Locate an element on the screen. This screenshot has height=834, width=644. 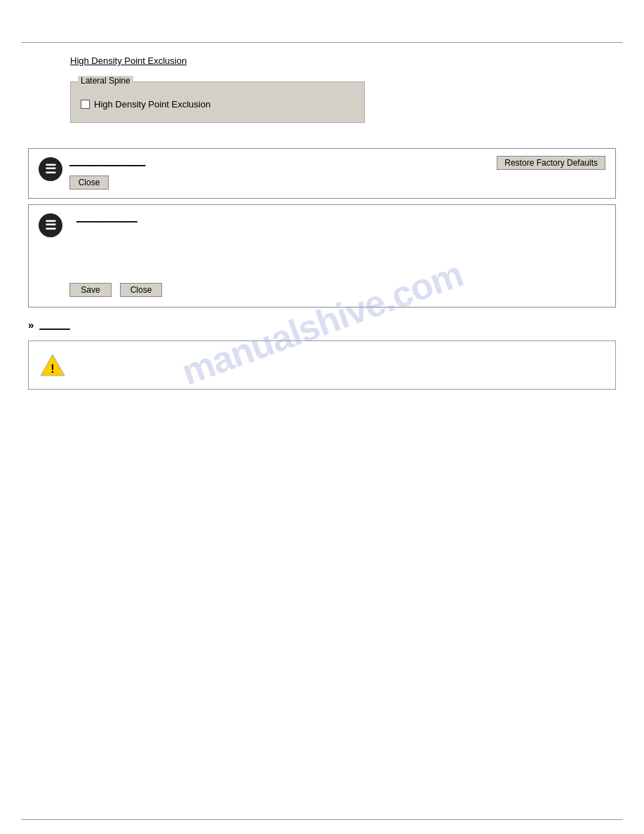
top-link: High Density Point Exclusion is located at coordinates (128, 60).